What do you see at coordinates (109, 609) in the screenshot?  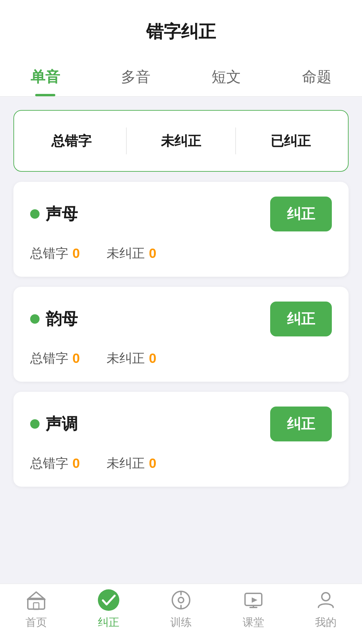 I see `nav-correct: 纠正` at bounding box center [109, 609].